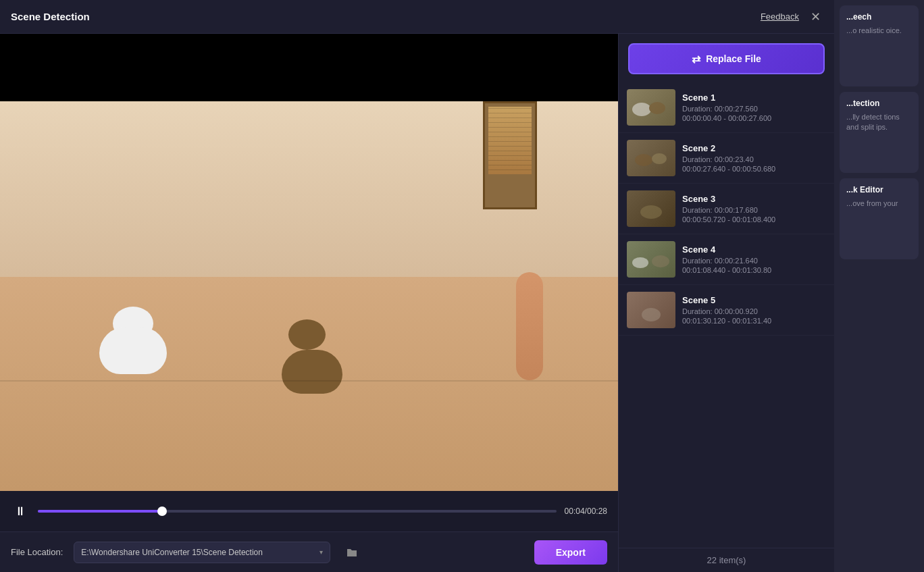 The width and height of the screenshot is (924, 572). Describe the element at coordinates (879, 219) in the screenshot. I see `right-card-editor: ...k Editor ...ove from your` at that location.